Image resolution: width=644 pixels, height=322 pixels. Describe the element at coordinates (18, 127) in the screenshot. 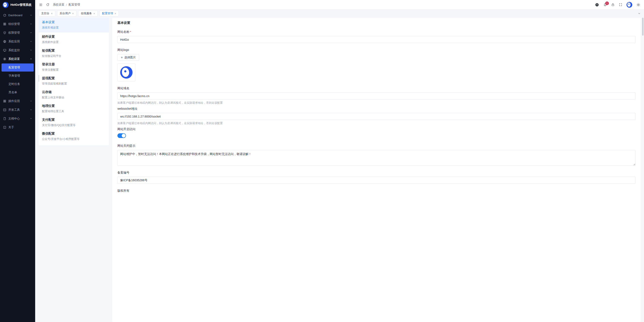

I see `sidebar-item-about: 关于` at that location.